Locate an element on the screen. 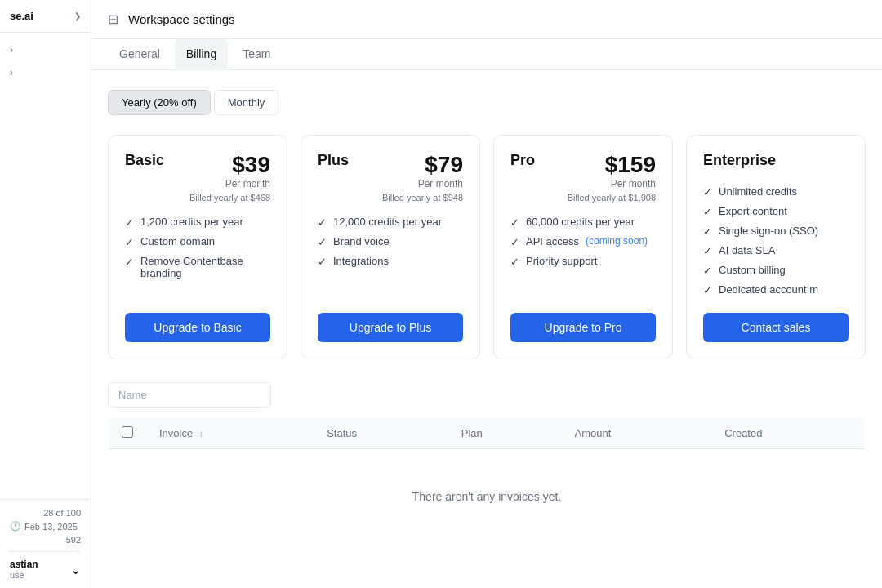 The width and height of the screenshot is (882, 588). plan-feature: ✓ 1,200 credits per year is located at coordinates (198, 222).